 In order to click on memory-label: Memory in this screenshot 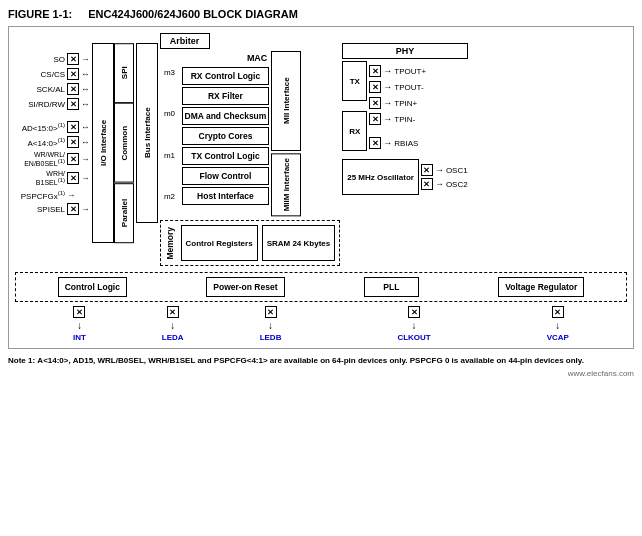, I will do `click(170, 244)`.